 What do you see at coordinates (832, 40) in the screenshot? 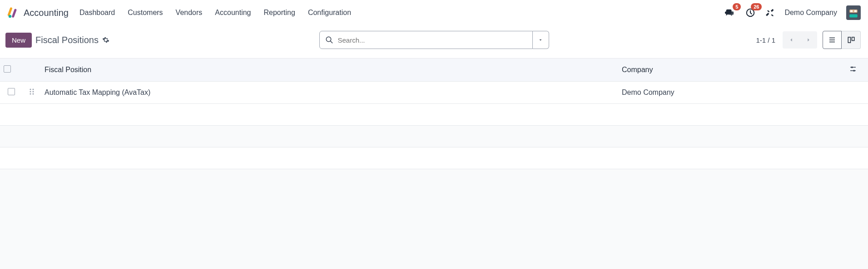
I see `list-icon` at bounding box center [832, 40].